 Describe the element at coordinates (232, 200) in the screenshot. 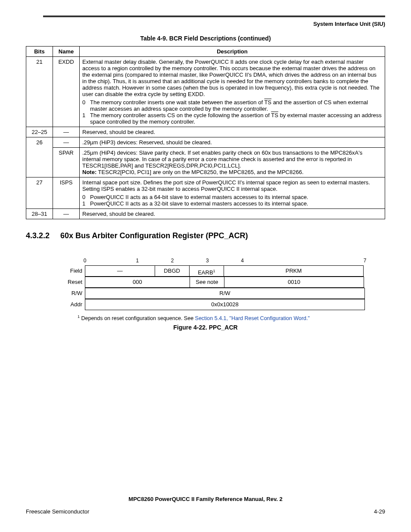

I see `desc-list: 0 PowerQUICC II acts as a 64-bit slave t…` at that location.